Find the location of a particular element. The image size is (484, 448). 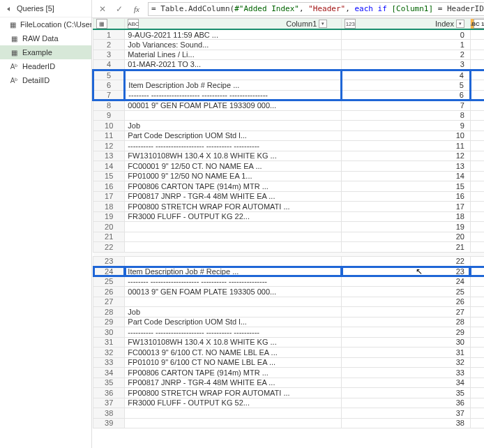

cell-index: 27 is located at coordinates (406, 313).